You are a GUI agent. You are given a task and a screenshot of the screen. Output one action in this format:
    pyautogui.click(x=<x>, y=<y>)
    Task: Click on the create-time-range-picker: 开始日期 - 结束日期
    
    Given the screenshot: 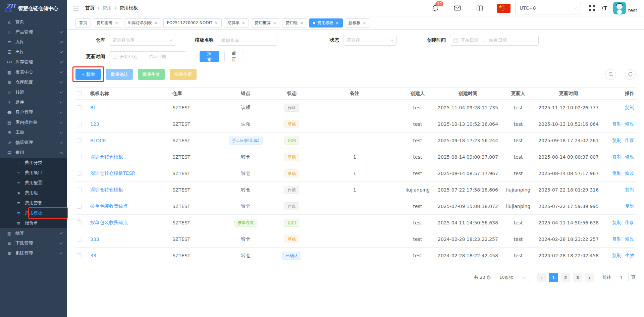 What is the action you would take?
    pyautogui.click(x=494, y=40)
    